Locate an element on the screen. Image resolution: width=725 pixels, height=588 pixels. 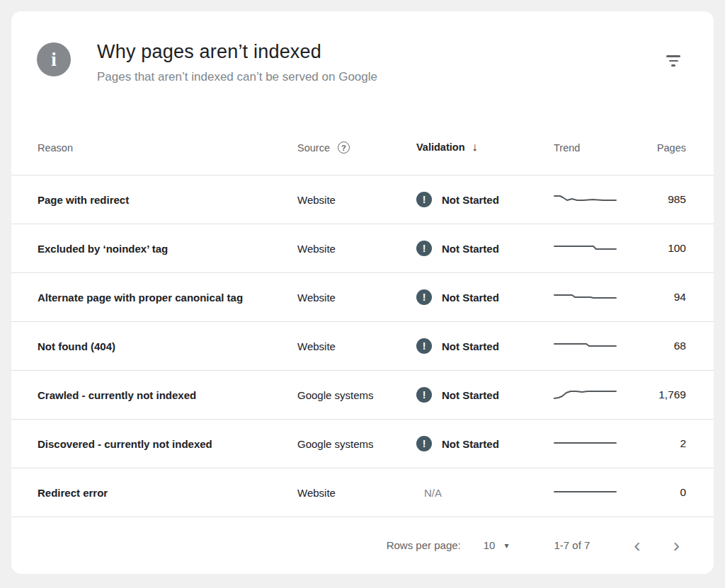
pages-count-cell: 68 is located at coordinates (666, 346).